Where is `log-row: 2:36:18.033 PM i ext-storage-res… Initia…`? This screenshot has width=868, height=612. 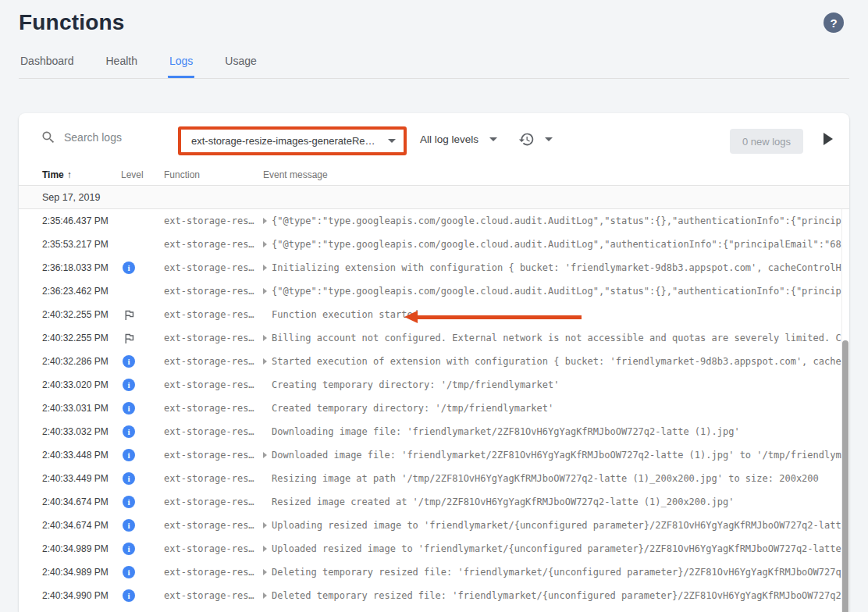
log-row: 2:36:18.033 PM i ext-storage-res… Initia… is located at coordinates (434, 268).